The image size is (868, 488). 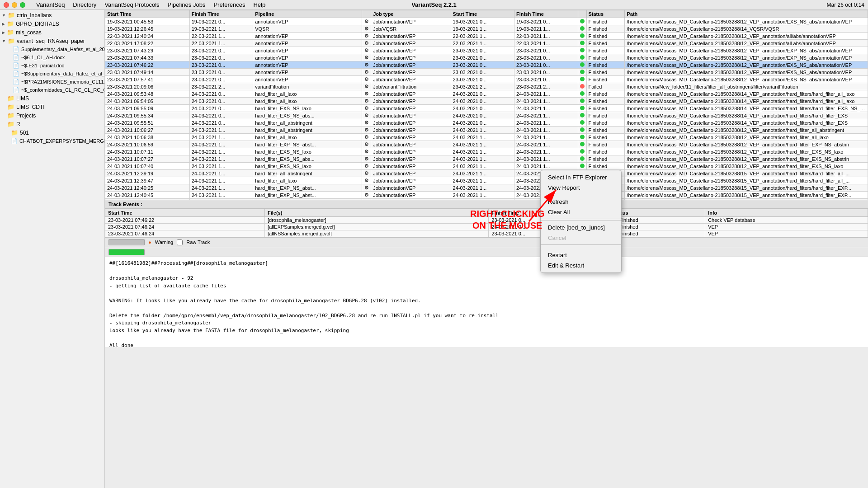 I want to click on context-menu-item: View Report, so click(x=581, y=188).